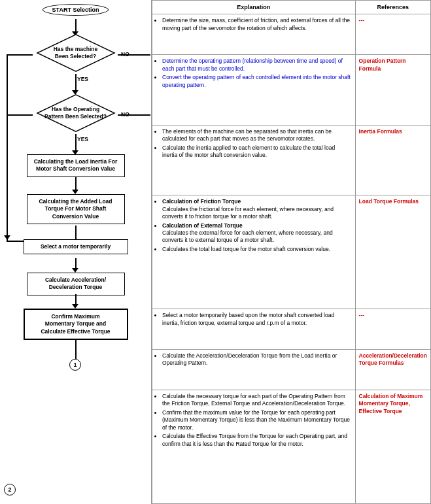  What do you see at coordinates (76, 209) in the screenshot?
I see `rect2-container: Calculating the Added LoadTorque For Mot…` at bounding box center [76, 209].